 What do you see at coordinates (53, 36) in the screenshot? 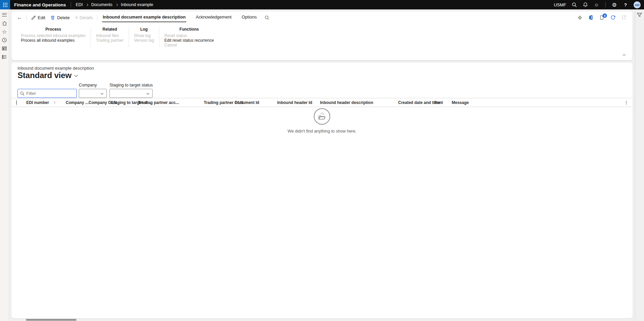
I see `process-selected-inbound-examples-button: Process selected inbound examples` at bounding box center [53, 36].